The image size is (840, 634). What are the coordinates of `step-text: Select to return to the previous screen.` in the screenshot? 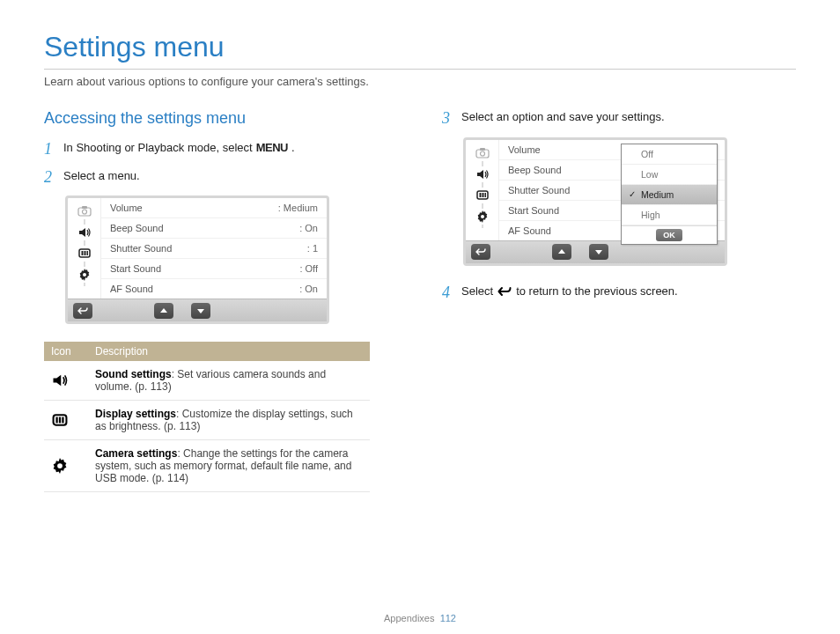 It's located at (570, 291).